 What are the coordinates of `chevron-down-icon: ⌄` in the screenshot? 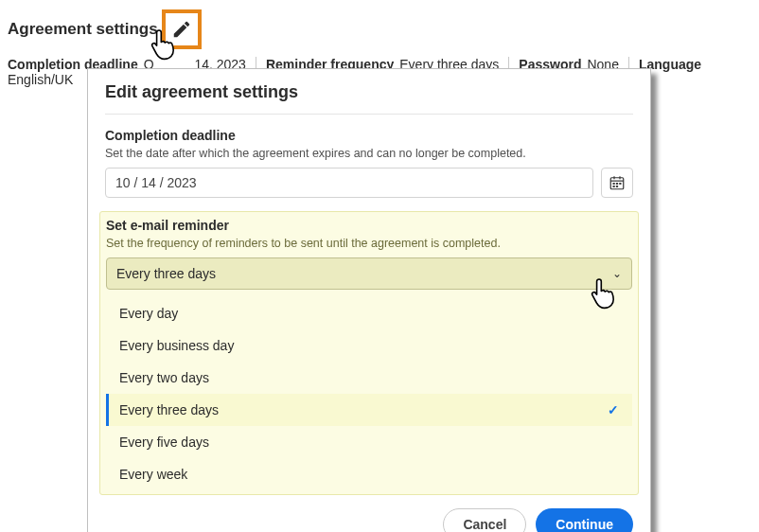 It's located at (617, 274).